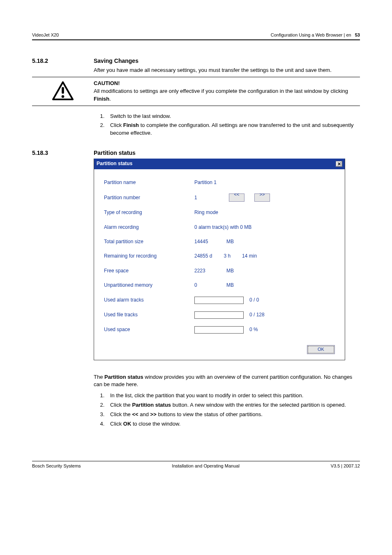  Describe the element at coordinates (196, 153) in the screenshot. I see `section-heading-partition-status: 5.18.3 Partition status` at that location.